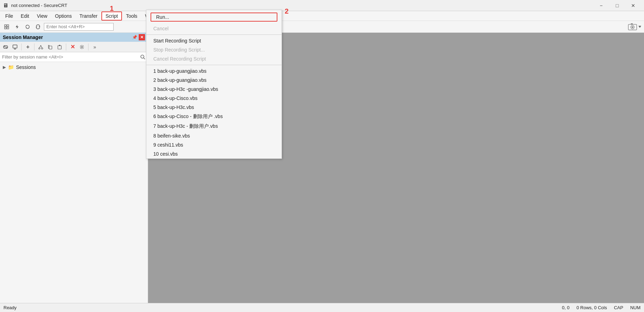 This screenshot has height=312, width=644. Describe the element at coordinates (82, 47) in the screenshot. I see `gear-icon` at that location.